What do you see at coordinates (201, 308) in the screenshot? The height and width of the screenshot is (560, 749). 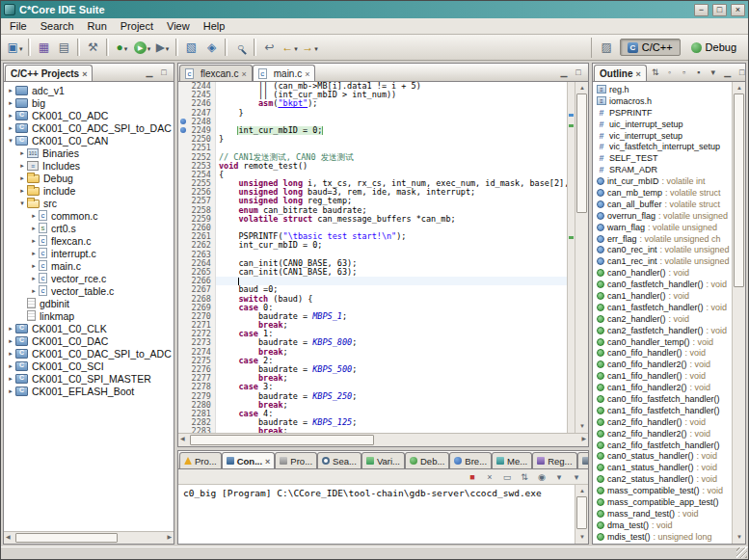 I see `line-number: 2269` at bounding box center [201, 308].